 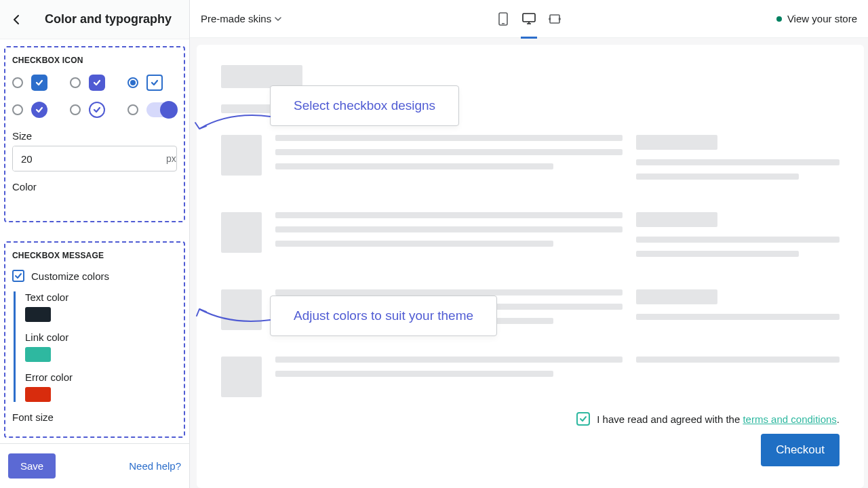 I want to click on view-store-label: View your store, so click(x=822, y=19).